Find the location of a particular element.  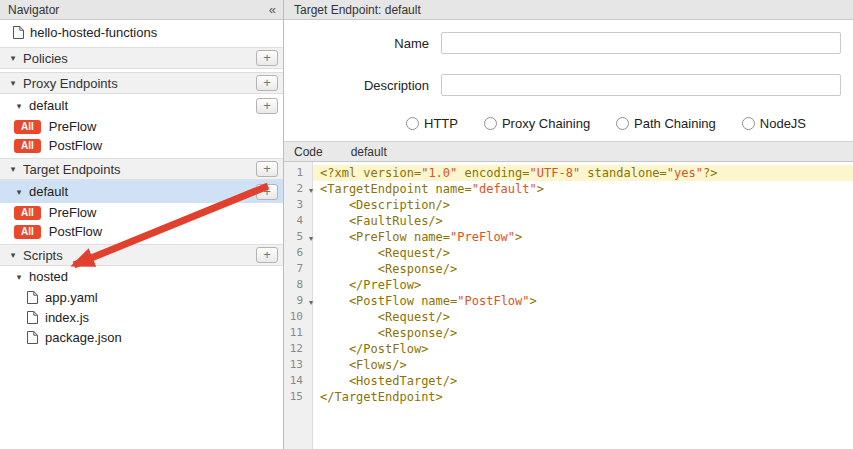

line-number: 2▾ is located at coordinates (298, 189).